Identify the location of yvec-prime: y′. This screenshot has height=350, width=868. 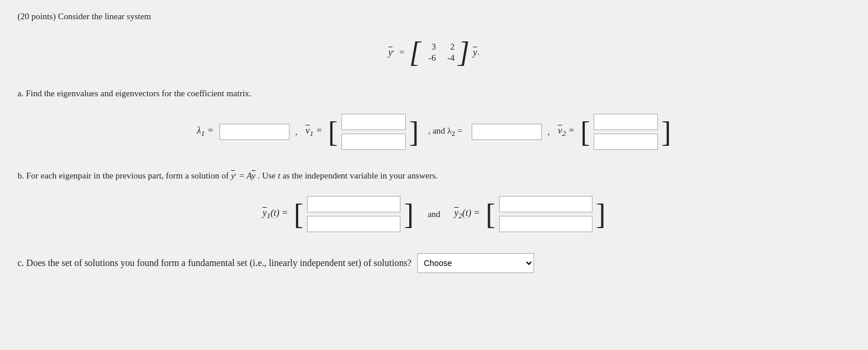
(391, 52).